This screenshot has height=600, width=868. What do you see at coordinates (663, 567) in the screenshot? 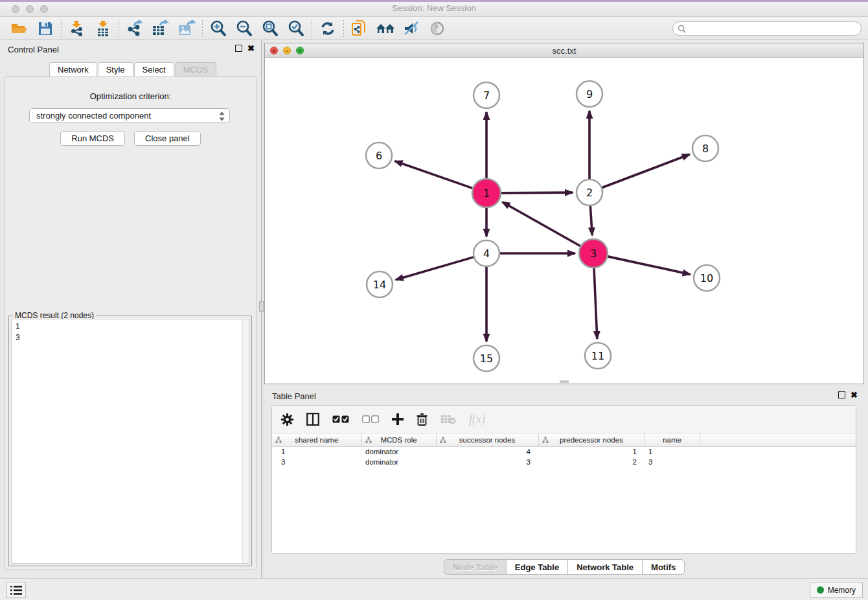
I see `tab-motifs: Motifs` at bounding box center [663, 567].